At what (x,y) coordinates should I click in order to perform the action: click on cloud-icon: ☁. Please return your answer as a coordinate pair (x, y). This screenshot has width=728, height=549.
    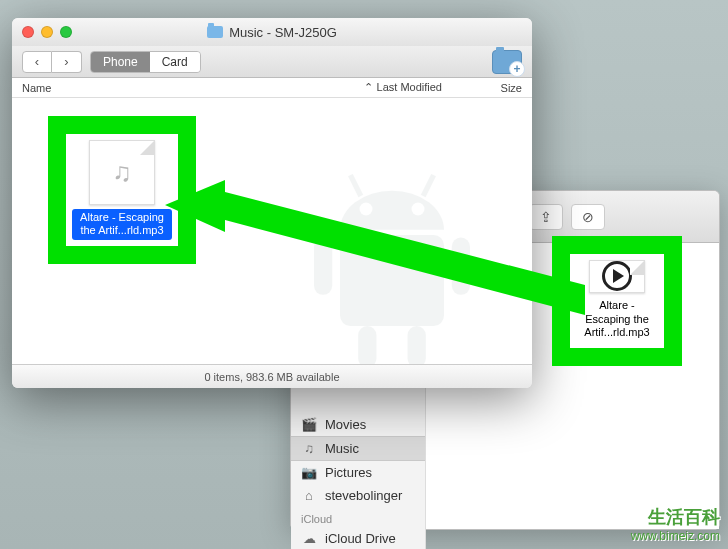
    Looking at the image, I should click on (309, 538).